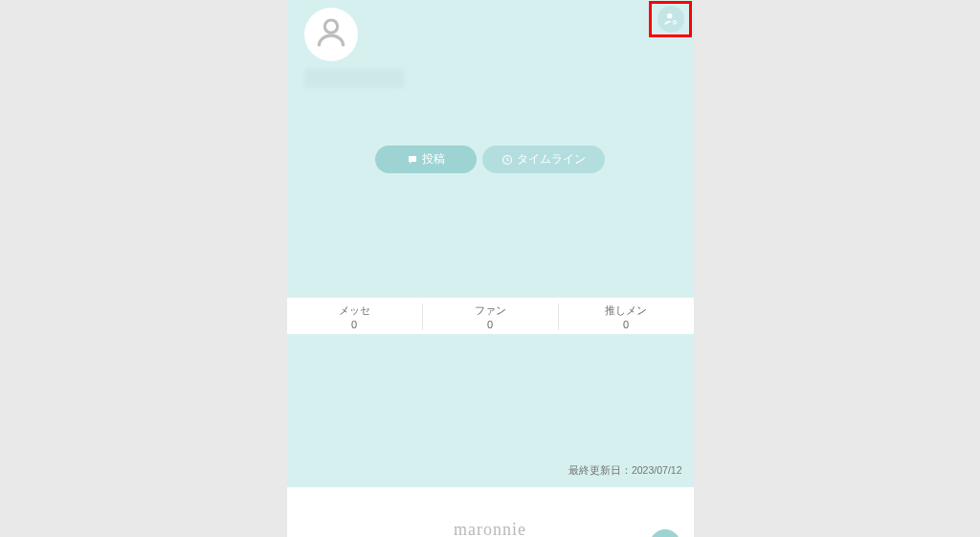 The image size is (980, 537). I want to click on stat-messages: メッセ 0, so click(355, 317).